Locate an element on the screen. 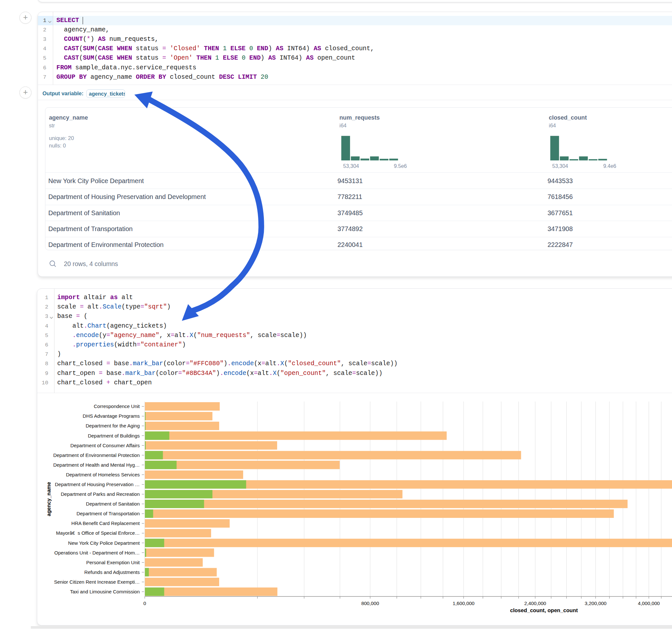  svg-text:Department of Housing Preserva: Department of Housing Preservation … is located at coordinates (97, 484).